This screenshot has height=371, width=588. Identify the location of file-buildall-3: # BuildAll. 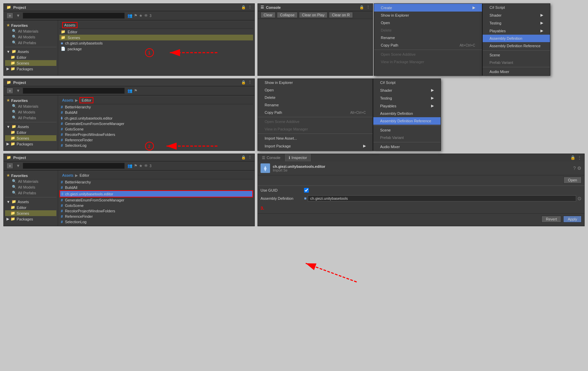
(156, 188).